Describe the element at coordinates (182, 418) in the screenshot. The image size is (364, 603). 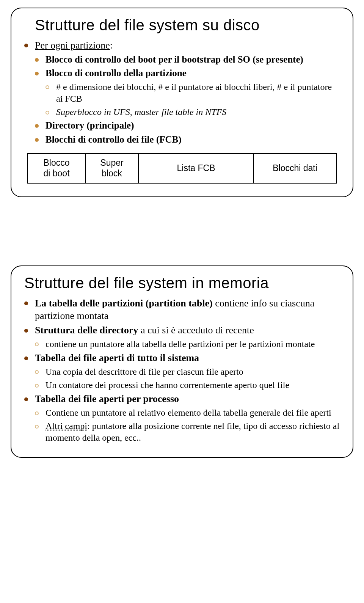
I see `list-item: Tabella dei file aperti per processo Con…` at that location.